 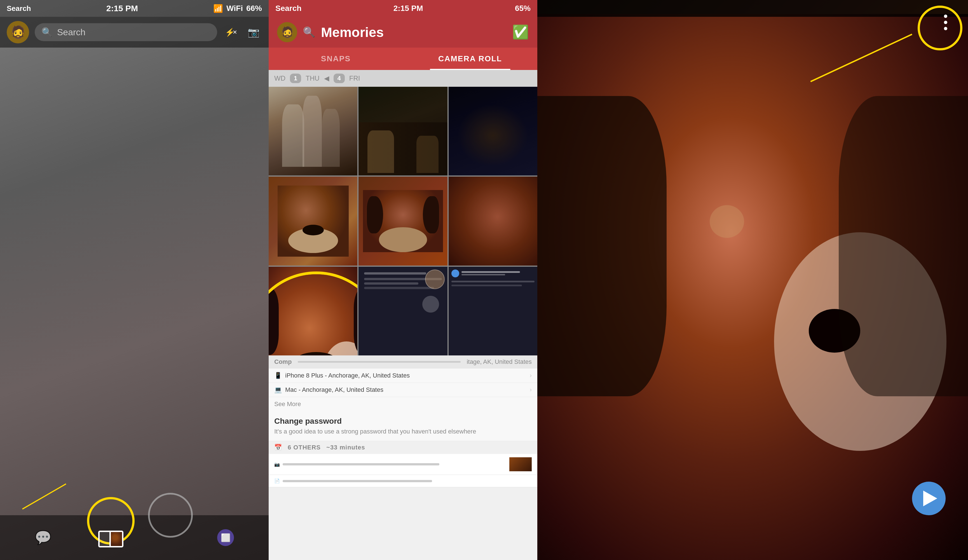 What do you see at coordinates (126, 32) in the screenshot?
I see `search-bar-panel1: 🔍 Search` at bounding box center [126, 32].